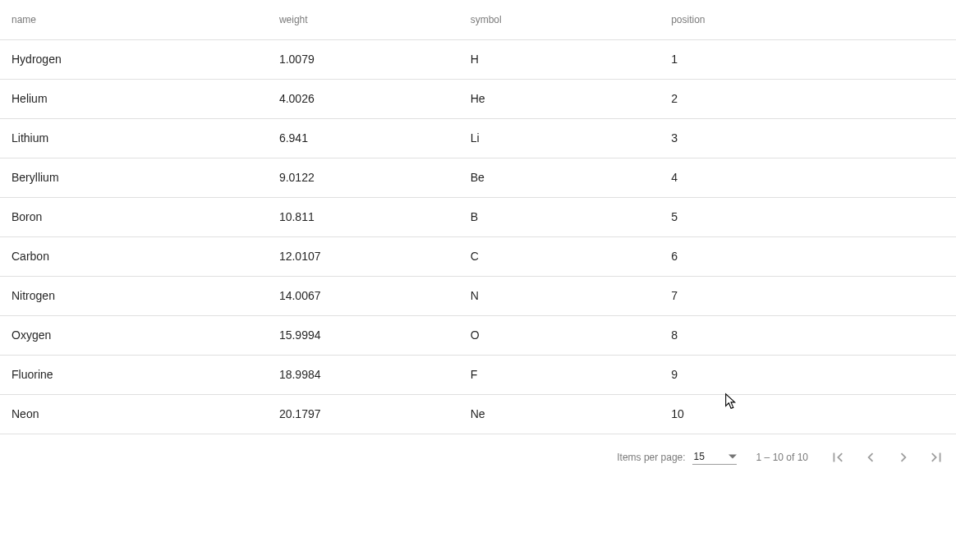 This screenshot has height=560, width=956. I want to click on cell-weight: 9.0122, so click(363, 177).